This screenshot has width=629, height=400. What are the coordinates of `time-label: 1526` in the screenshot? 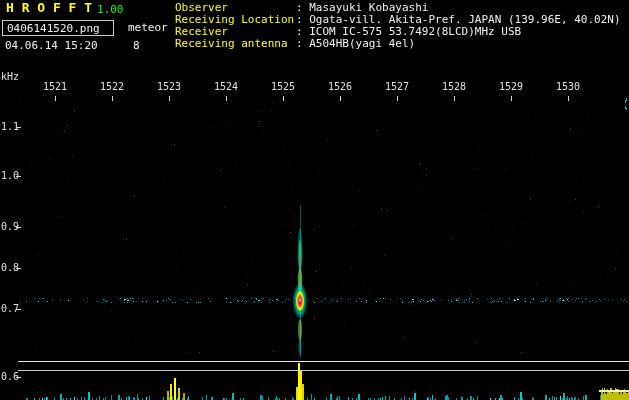 It's located at (340, 87).